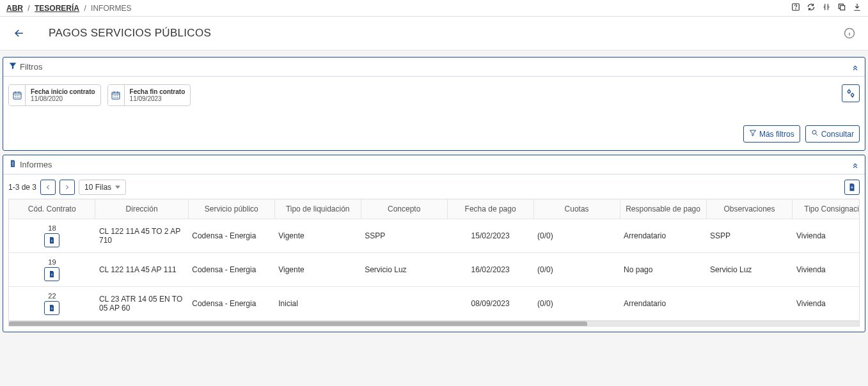 Image resolution: width=868 pixels, height=386 pixels. What do you see at coordinates (842, 8) in the screenshot?
I see `copy-icon` at bounding box center [842, 8].